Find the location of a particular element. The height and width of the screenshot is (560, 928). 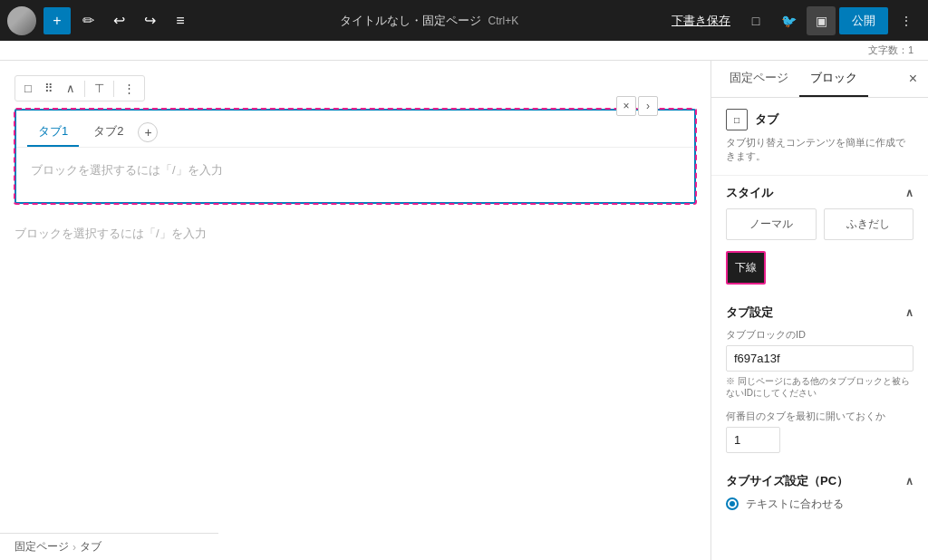

tab-id-field-group: タブブロックのID ※ 同じページにある他のタブブロックと被らないIDにしてくだ… is located at coordinates (819, 369).